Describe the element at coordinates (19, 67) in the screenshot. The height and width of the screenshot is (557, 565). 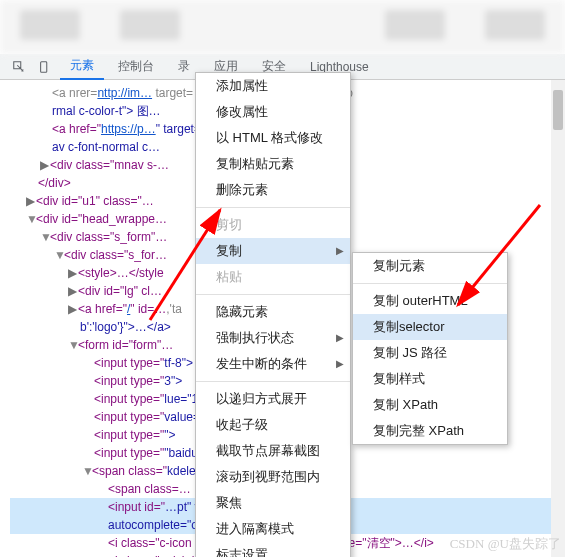
I see `inspect-icon` at that location.